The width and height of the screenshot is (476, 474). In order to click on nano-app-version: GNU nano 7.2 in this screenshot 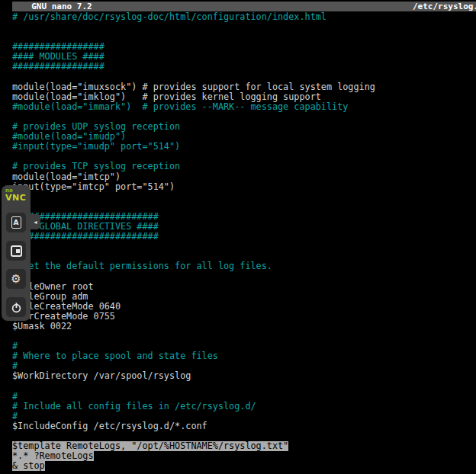, I will do `click(52, 6)`.